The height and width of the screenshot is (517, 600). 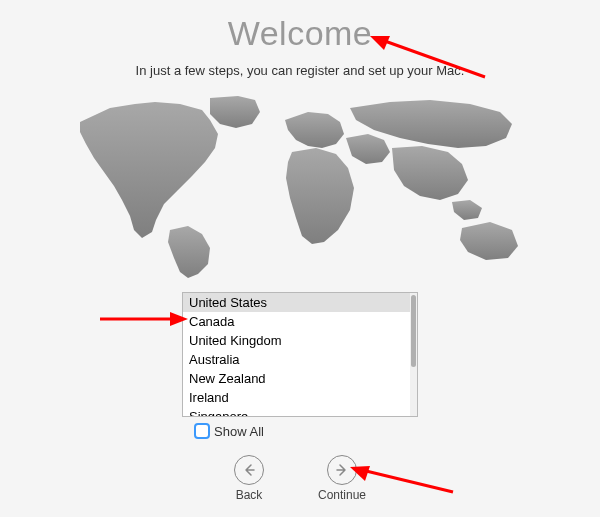 I want to click on list-item: New Zealand, so click(x=296, y=378).